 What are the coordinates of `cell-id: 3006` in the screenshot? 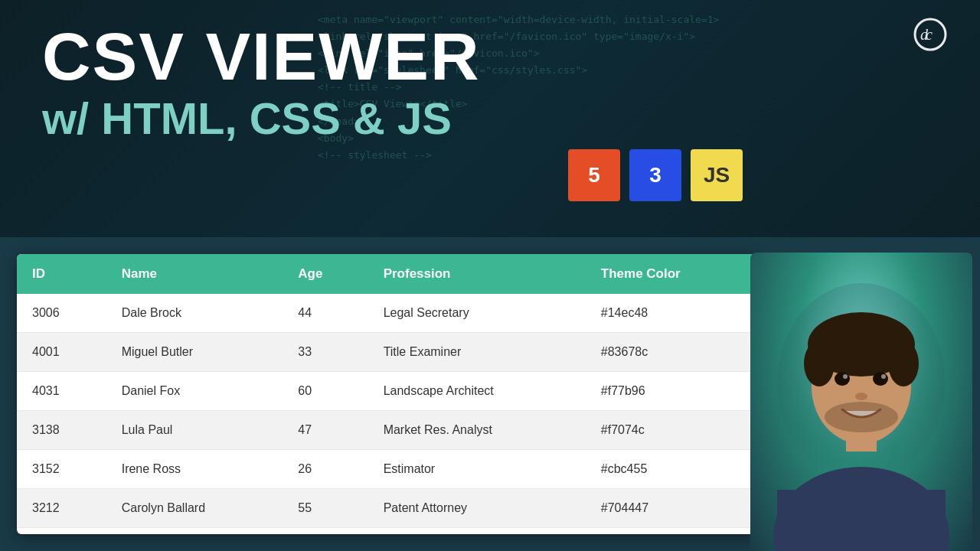 It's located at (61, 314).